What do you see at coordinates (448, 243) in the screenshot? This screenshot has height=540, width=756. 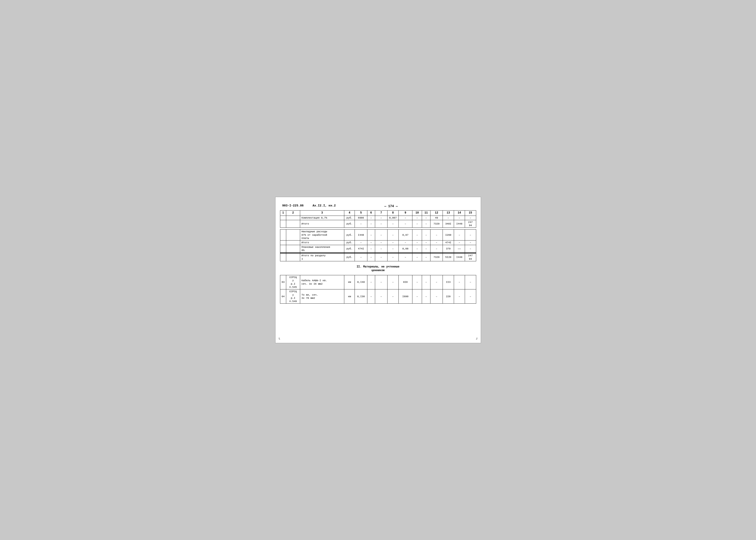 I see `cell-row4-col13: 474I` at bounding box center [448, 243].